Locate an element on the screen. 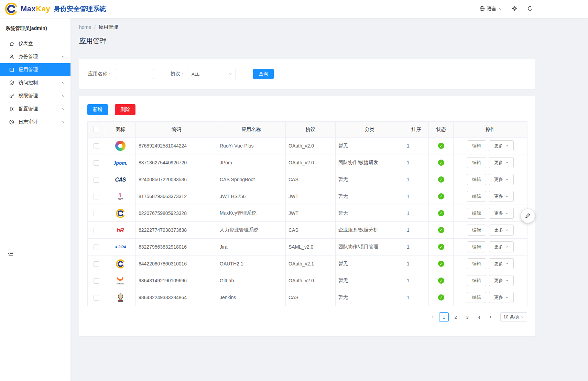 The height and width of the screenshot is (381, 588). cell-code: 824008507220033536 is located at coordinates (176, 179).